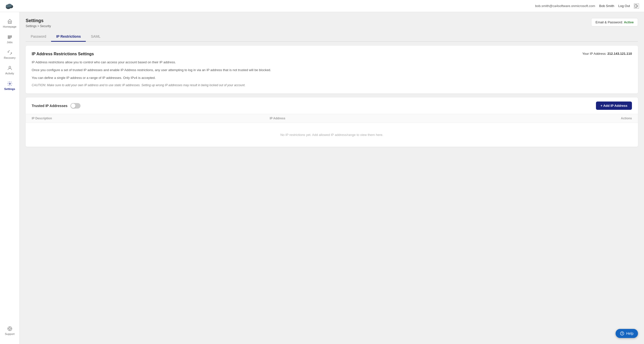 The height and width of the screenshot is (344, 644). What do you see at coordinates (145, 119) in the screenshot?
I see `col-header-description: IP Description` at bounding box center [145, 119].